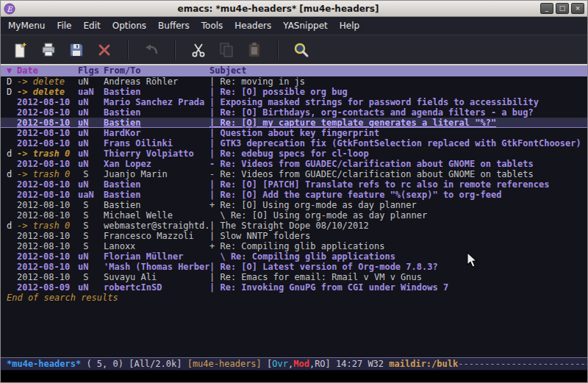  I want to click on subject-cell: | Slow NNTP folders, so click(398, 236).